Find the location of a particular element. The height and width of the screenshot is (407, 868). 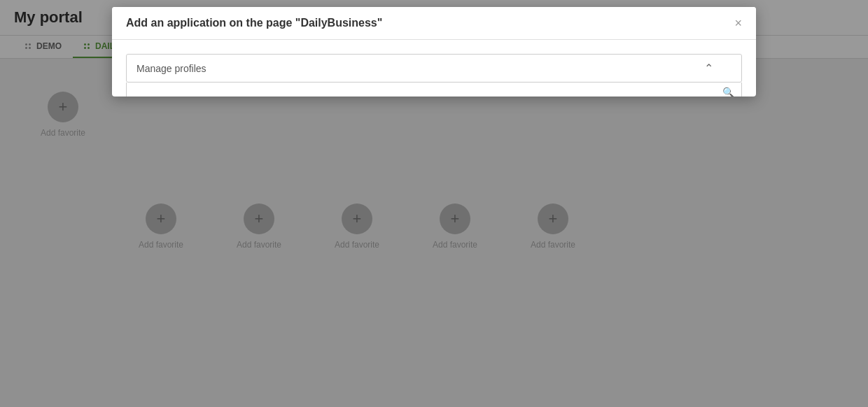

search-icon: 🔍 is located at coordinates (728, 92).